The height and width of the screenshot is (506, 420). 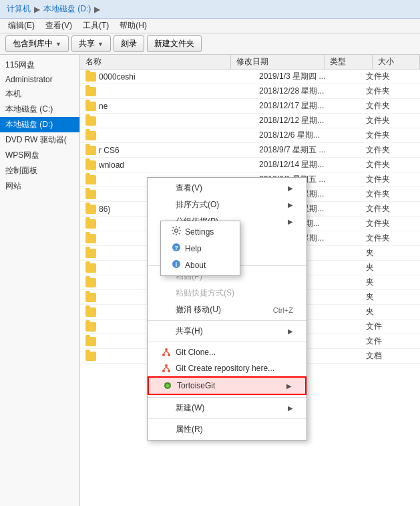 What do you see at coordinates (96, 25) in the screenshot?
I see `menu-tools: 工具(T)` at bounding box center [96, 25].